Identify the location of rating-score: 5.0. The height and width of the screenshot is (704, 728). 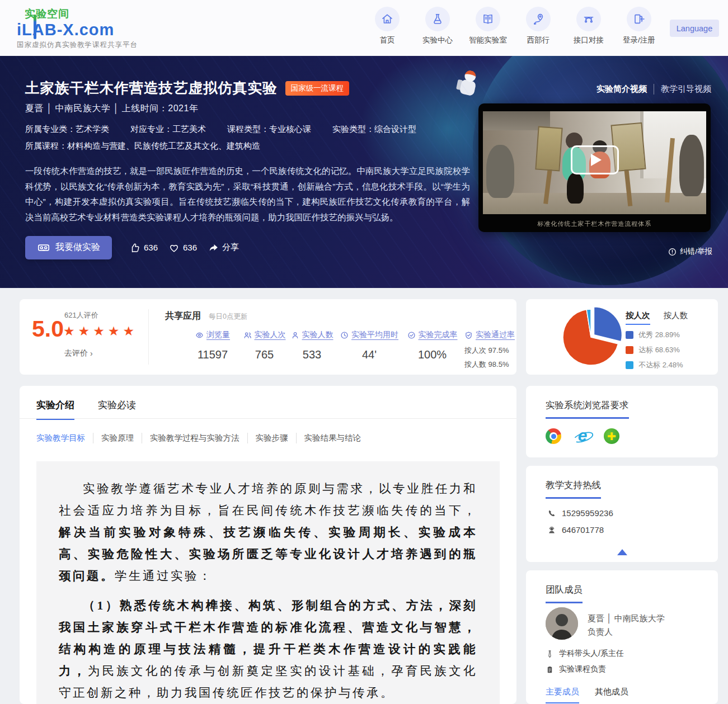
(48, 329).